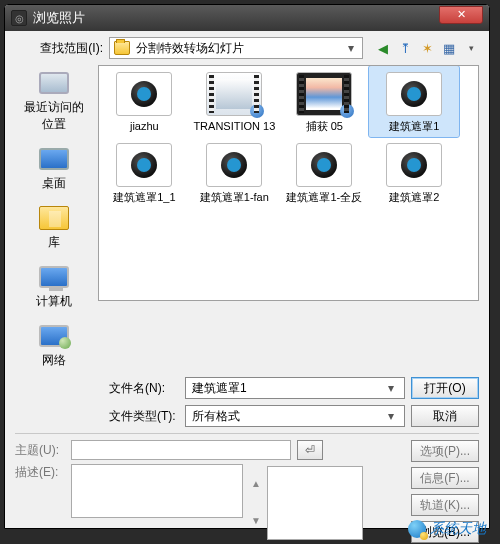 The height and width of the screenshot is (544, 500). What do you see at coordinates (234, 94) in the screenshot?
I see `video-thumb-icon` at bounding box center [234, 94].